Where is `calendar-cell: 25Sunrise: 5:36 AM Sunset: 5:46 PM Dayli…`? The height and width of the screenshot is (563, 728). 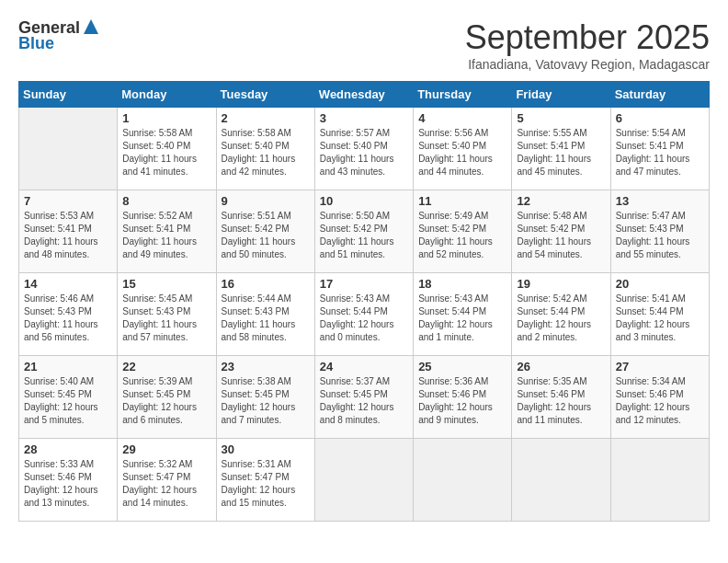 calendar-cell: 25Sunrise: 5:36 AM Sunset: 5:46 PM Dayli… is located at coordinates (463, 397).